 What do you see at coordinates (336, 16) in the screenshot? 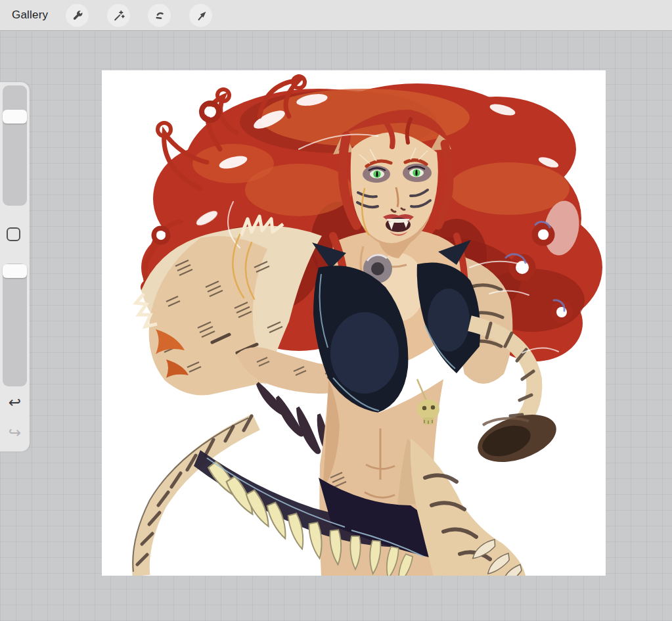
I see `top-toolbar: Gallery` at bounding box center [336, 16].